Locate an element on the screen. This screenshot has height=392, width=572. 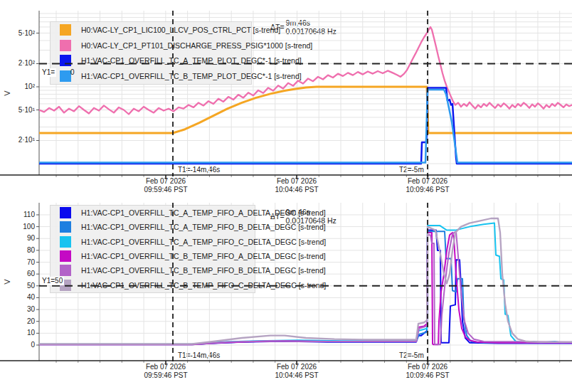
legend-row: H1:VAC-CP1_OVERFILL_TC_A_TEMP_PLOT_DEGC*… is located at coordinates (151, 60).